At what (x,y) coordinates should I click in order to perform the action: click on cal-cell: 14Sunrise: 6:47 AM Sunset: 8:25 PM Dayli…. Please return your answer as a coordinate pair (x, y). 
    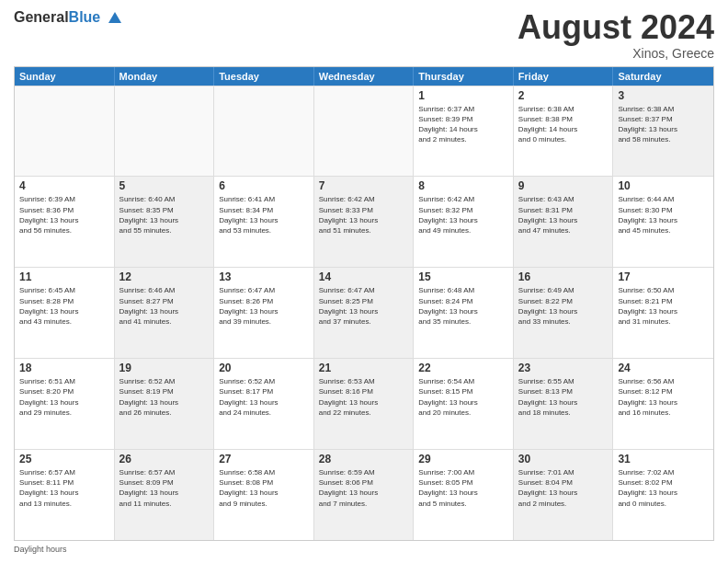
    Looking at the image, I should click on (364, 313).